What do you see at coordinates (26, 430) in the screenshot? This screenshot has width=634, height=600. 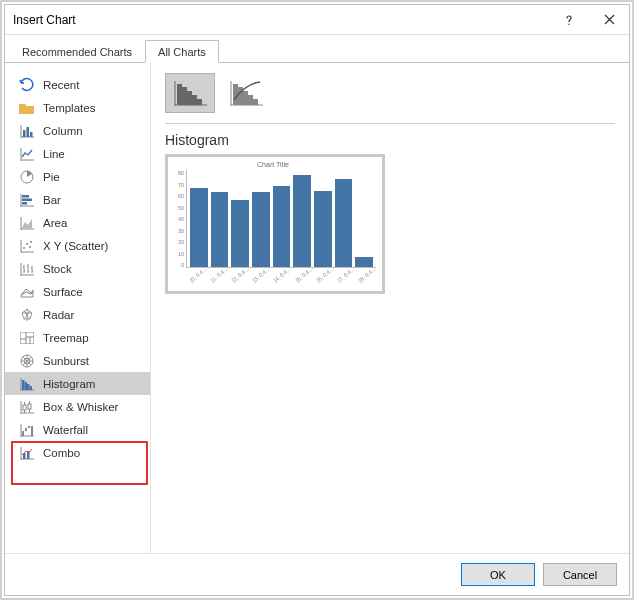 I see `waterfall-icon` at bounding box center [26, 430].